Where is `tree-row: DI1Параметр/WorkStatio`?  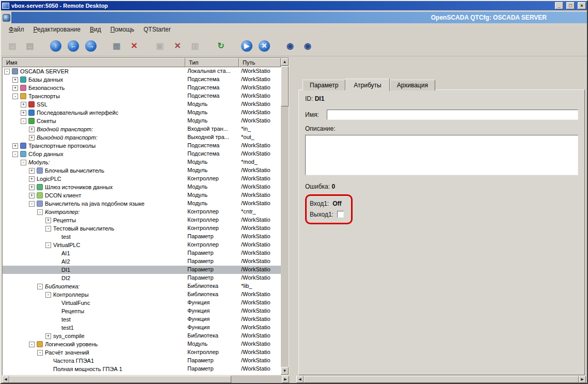 tree-row: DI1Параметр/WorkStatio is located at coordinates (141, 270).